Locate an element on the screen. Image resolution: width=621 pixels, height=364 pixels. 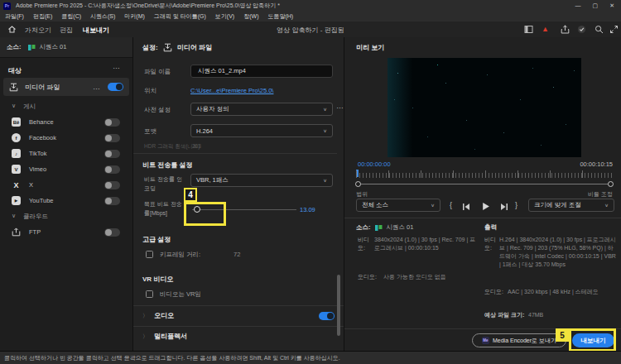
minimize-button: — is located at coordinates (578, 6).